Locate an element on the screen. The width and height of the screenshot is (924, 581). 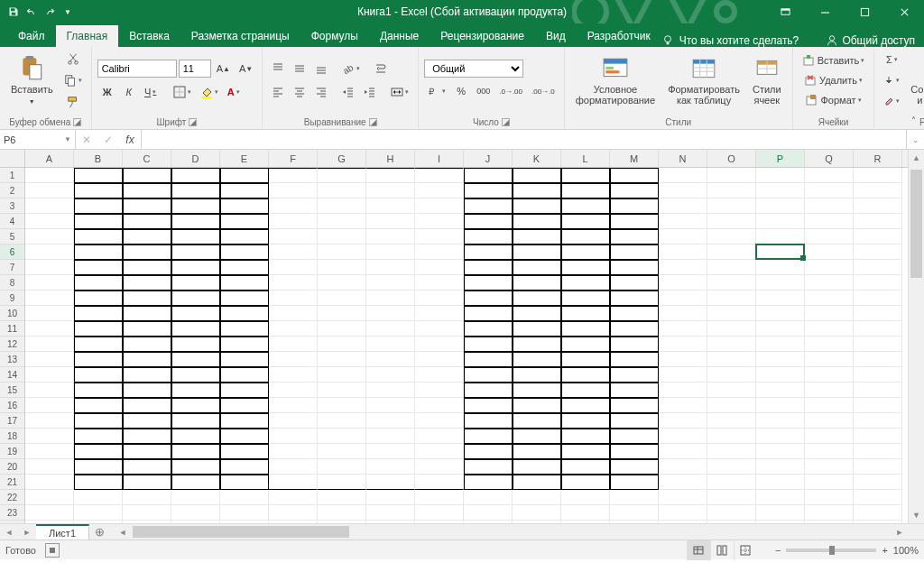
prev-sheet-icon: ◄ is located at coordinates (9, 532).